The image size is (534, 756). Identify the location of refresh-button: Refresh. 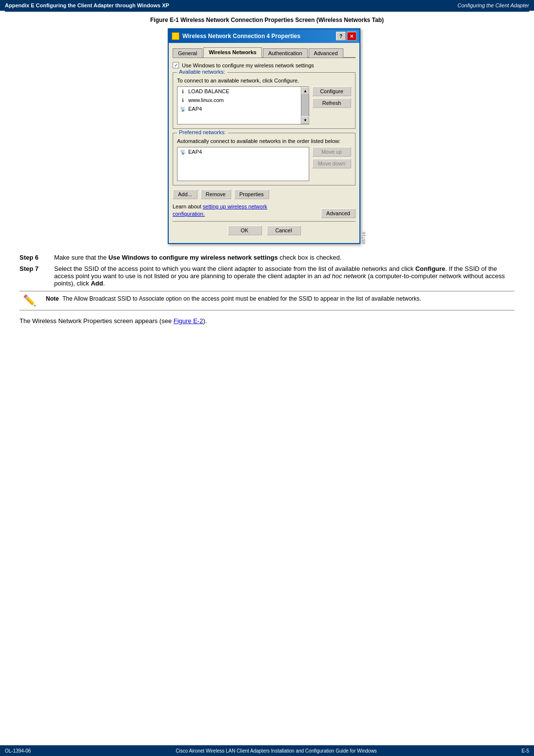
(332, 103).